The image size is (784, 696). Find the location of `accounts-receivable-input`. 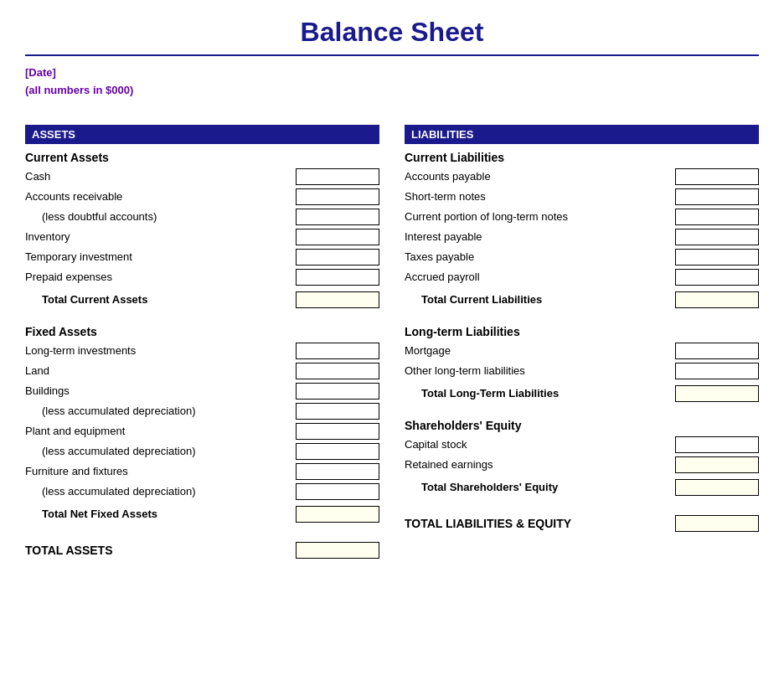

accounts-receivable-input is located at coordinates (338, 197).